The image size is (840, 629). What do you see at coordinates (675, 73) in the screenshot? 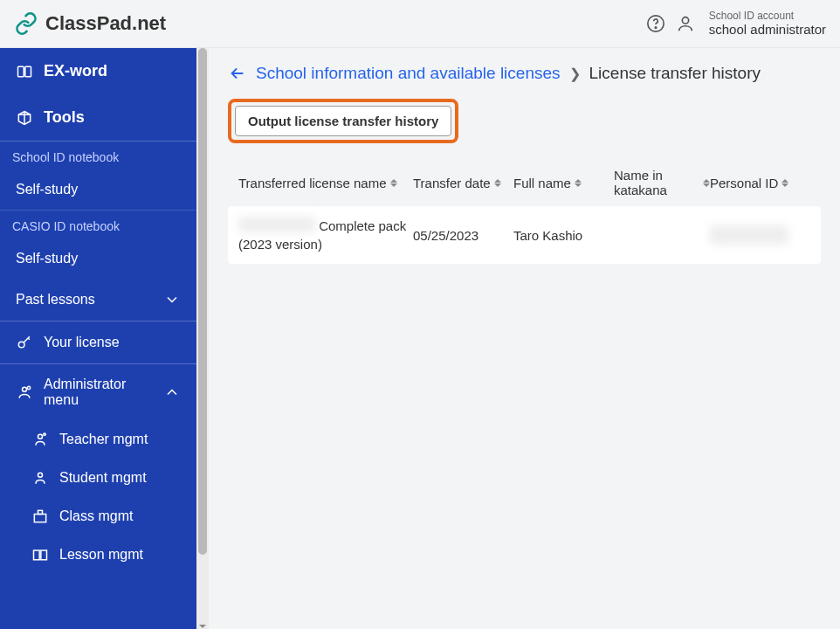
I see `breadcrumb-current: License transfer history` at bounding box center [675, 73].